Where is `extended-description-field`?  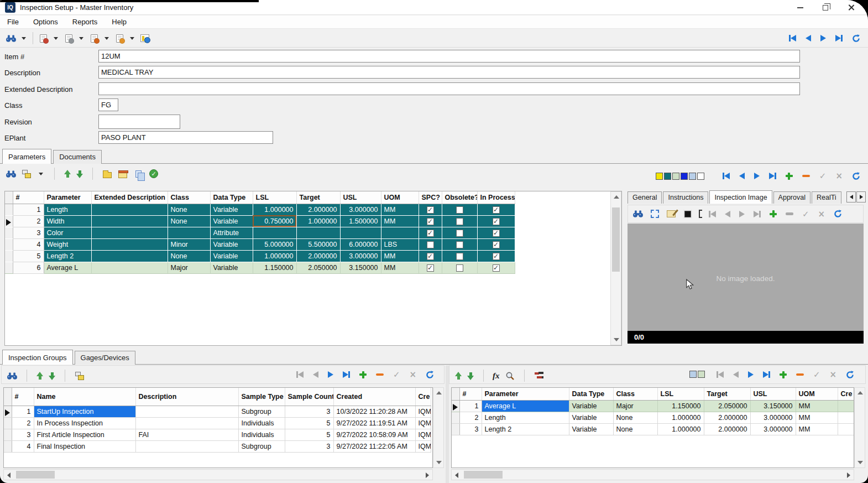
extended-description-field is located at coordinates (449, 89).